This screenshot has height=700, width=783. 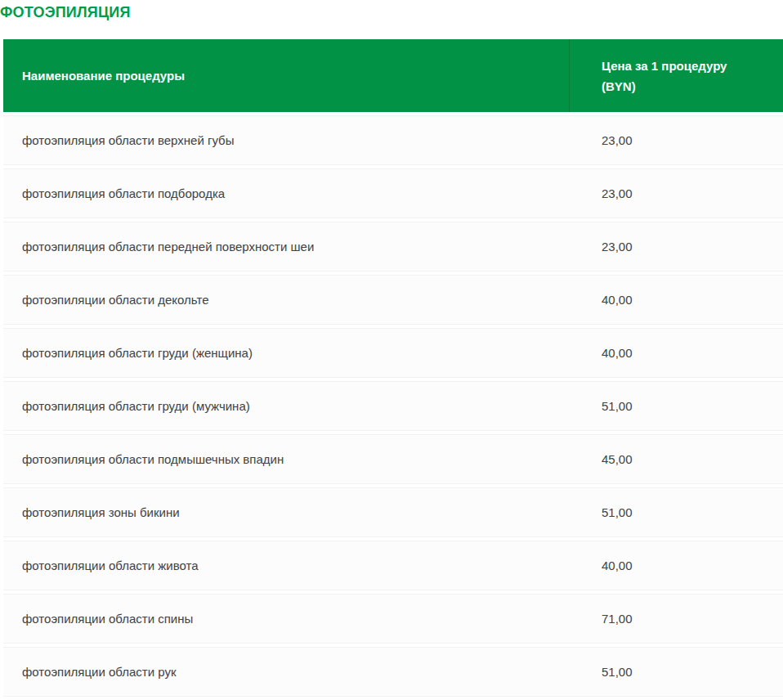 What do you see at coordinates (677, 75) in the screenshot?
I see `column-header-price: Цена за 1 процедуру (BYN)` at bounding box center [677, 75].